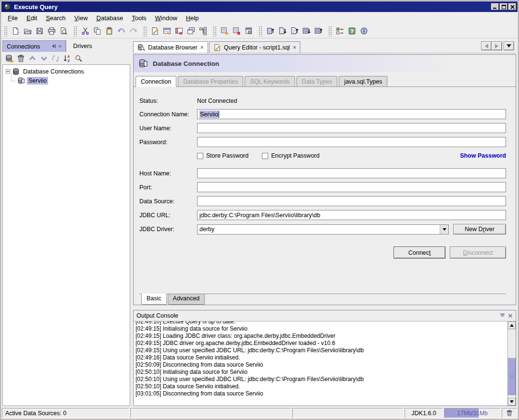 Image resolution: width=519 pixels, height=420 pixels. I want to click on tree-node-serviio: Serviio, so click(67, 81).